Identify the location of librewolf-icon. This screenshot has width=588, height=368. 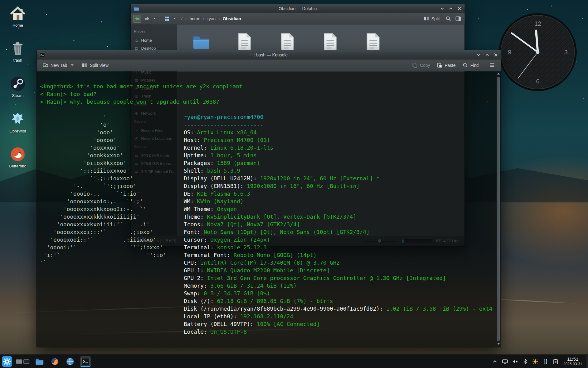
(18, 119).